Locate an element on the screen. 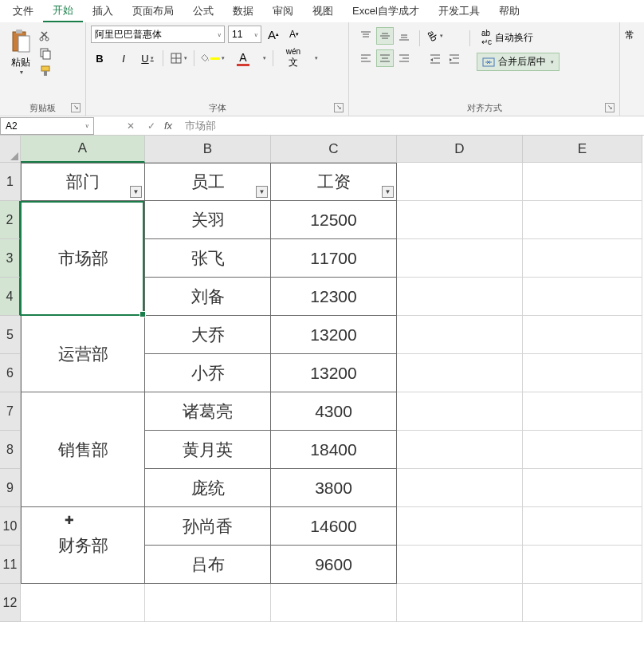 This screenshot has height=654, width=644. font-color-button: A is located at coordinates (243, 58).